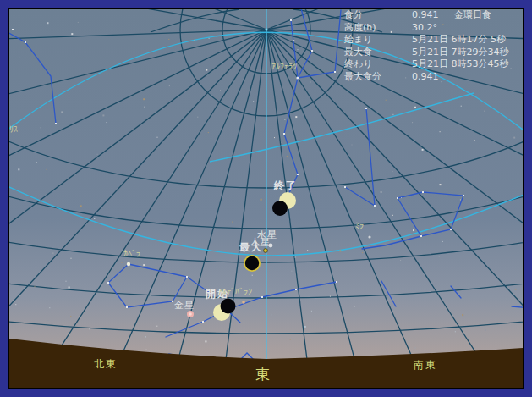  What do you see at coordinates (359, 52) in the screenshot?
I see `info-row-label: 最大食` at bounding box center [359, 52].